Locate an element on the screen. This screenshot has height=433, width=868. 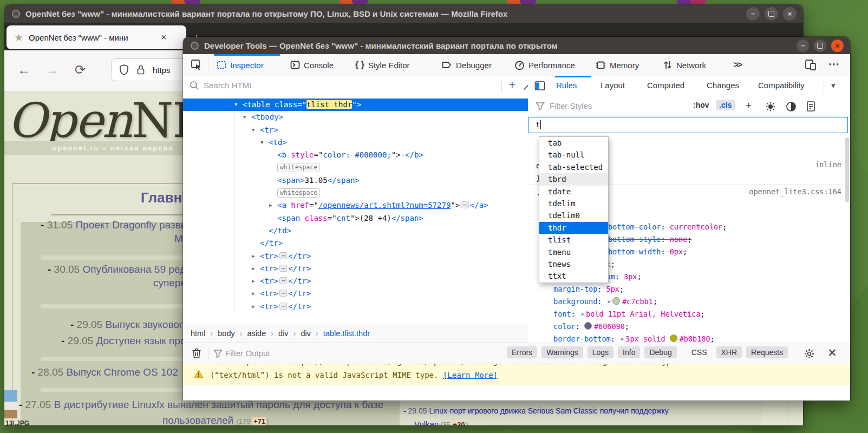
breadcrumb-item: html is located at coordinates (198, 333).